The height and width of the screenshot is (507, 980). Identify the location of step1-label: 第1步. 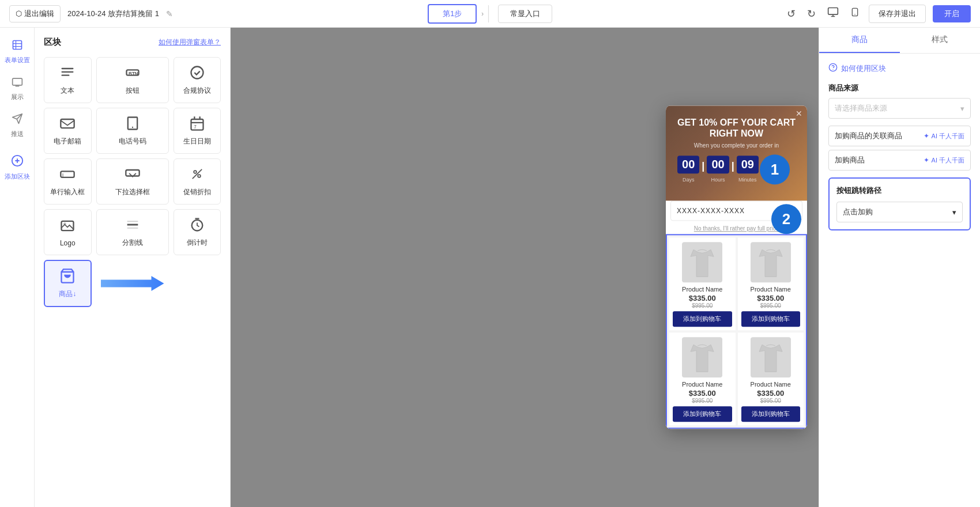
(452, 14).